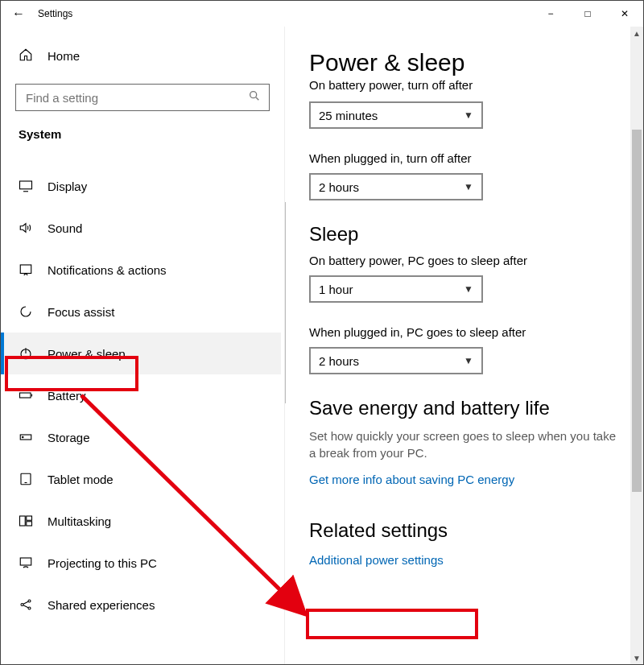 The image size is (644, 665). Describe the element at coordinates (19, 14) in the screenshot. I see `back-button: ←` at that location.